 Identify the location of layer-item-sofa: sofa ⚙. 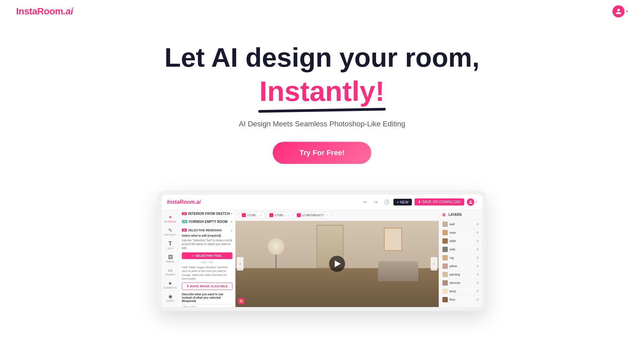
(461, 249).